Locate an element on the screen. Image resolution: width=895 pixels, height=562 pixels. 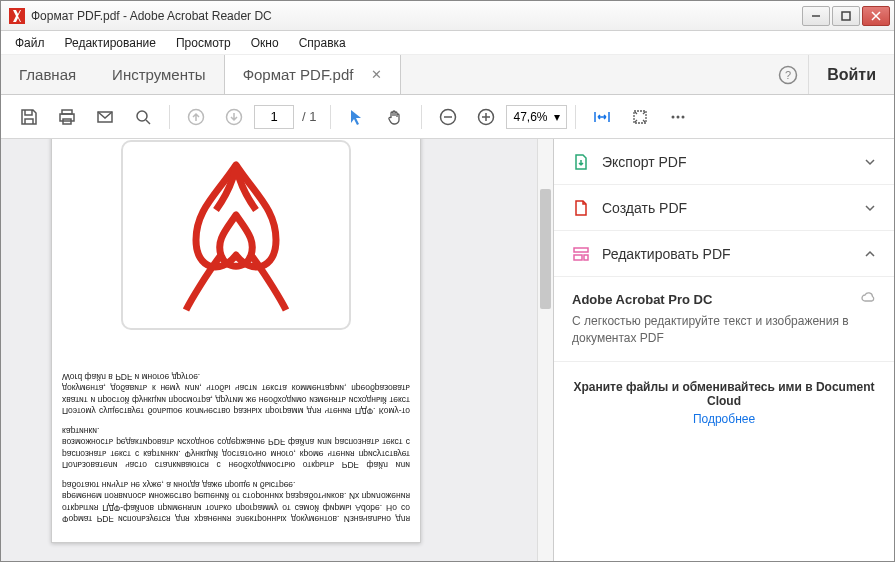
menu-view: Просмотр is located at coordinates (204, 43).